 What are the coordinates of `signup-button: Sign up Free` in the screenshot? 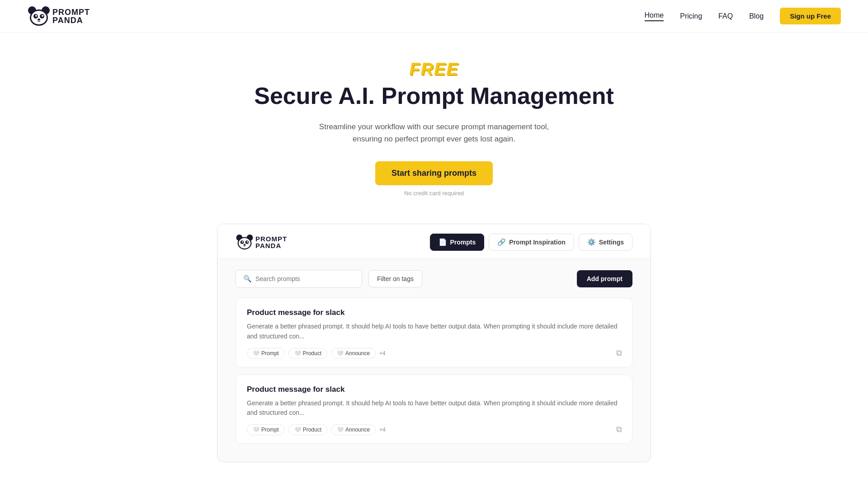 It's located at (810, 16).